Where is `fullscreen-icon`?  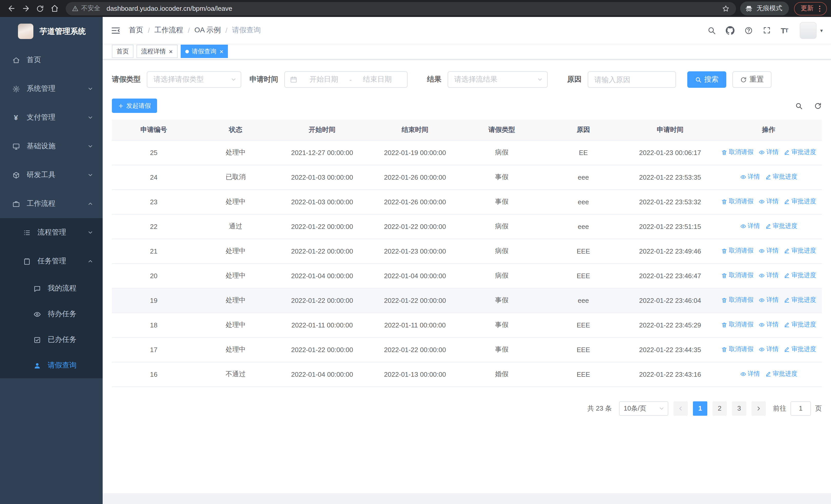 fullscreen-icon is located at coordinates (767, 30).